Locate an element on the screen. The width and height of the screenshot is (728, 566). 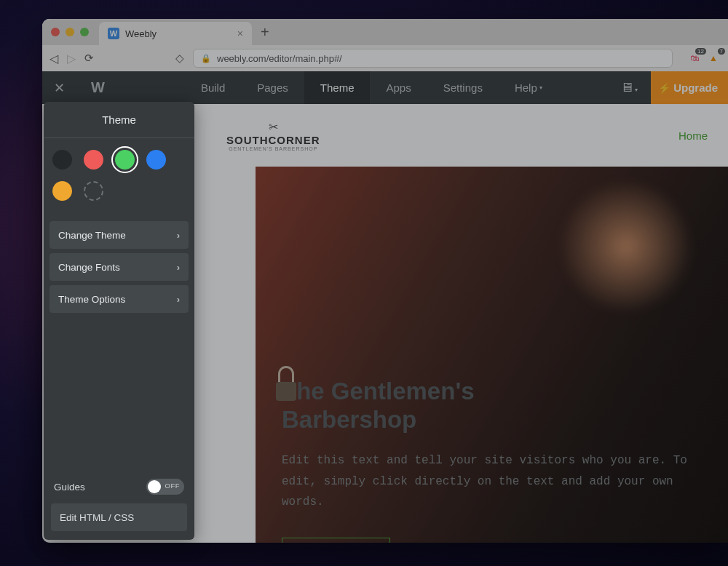
nav-settings: Settings is located at coordinates (463, 87).